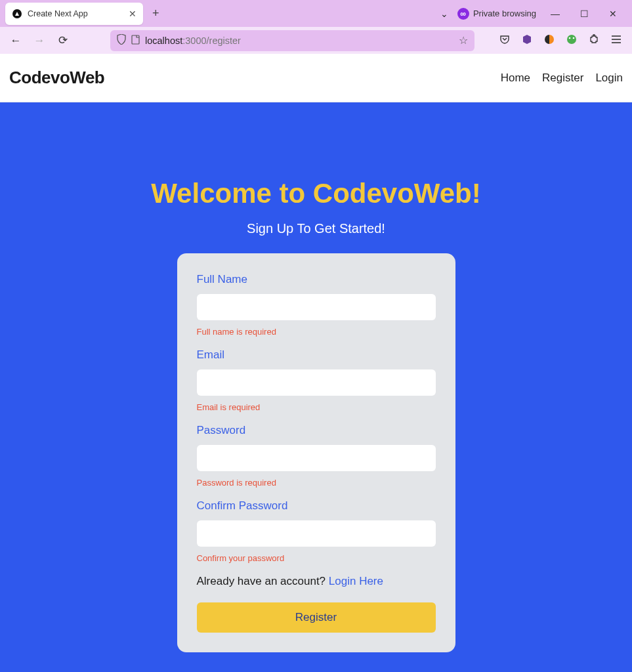  I want to click on new-tab-button: +, so click(156, 13).